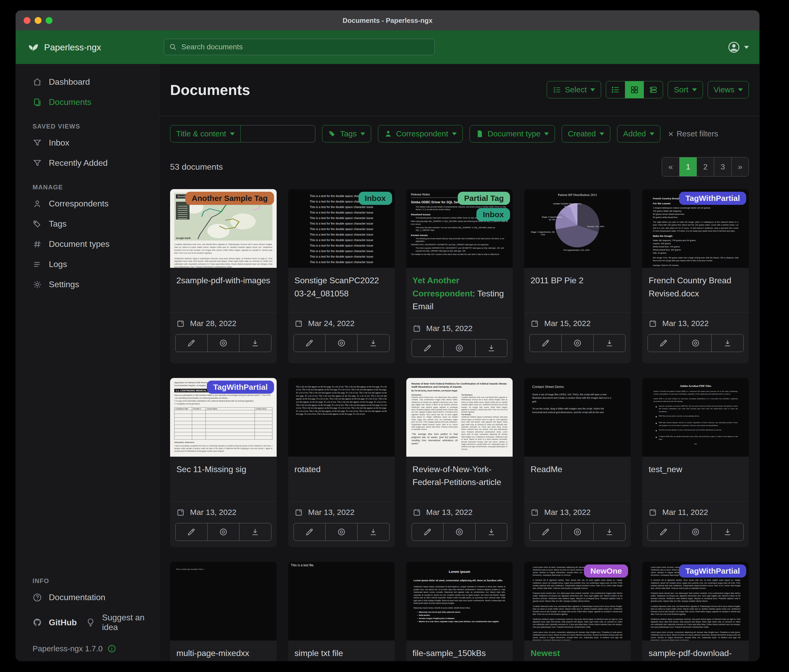 This screenshot has height=672, width=789. Describe the element at coordinates (460, 417) in the screenshot. I see `card-thumbnail-area: Review of New York Federal Petitions for…` at that location.